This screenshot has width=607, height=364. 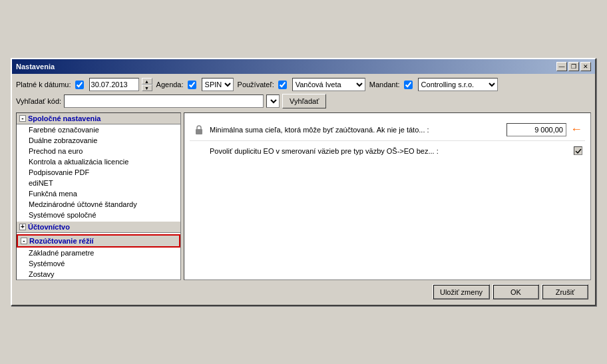 I want to click on tree-panel: - Spoločné nastavenia Farebné označovani…, so click(x=99, y=196).